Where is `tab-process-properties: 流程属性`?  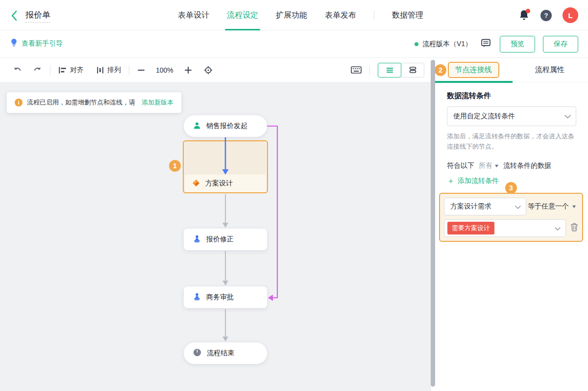 tab-process-properties: 流程属性 is located at coordinates (550, 70).